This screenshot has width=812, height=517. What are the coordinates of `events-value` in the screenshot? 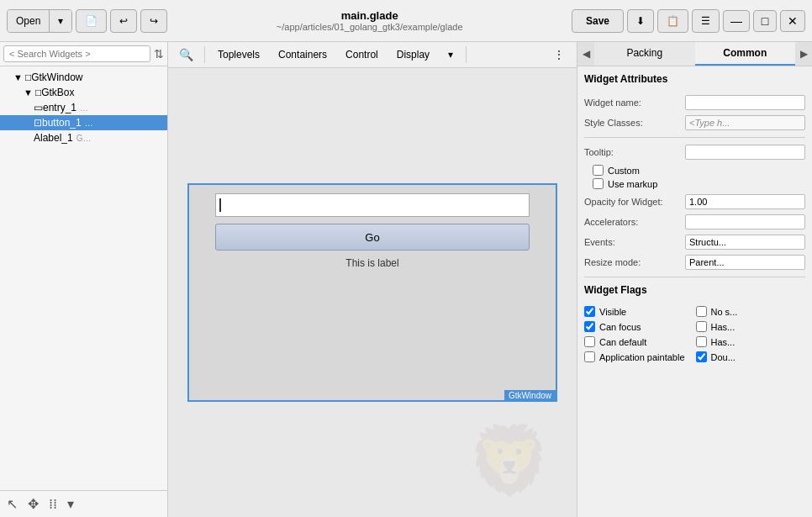 It's located at (745, 242).